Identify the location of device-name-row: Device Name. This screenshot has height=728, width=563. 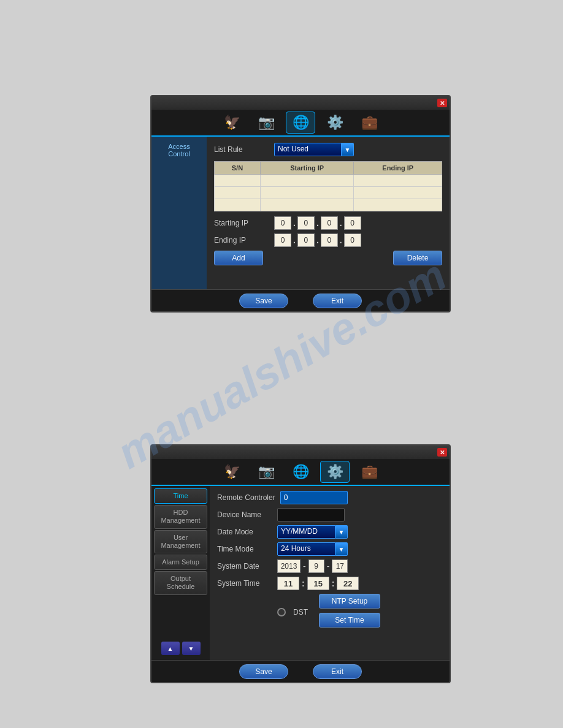
(330, 515).